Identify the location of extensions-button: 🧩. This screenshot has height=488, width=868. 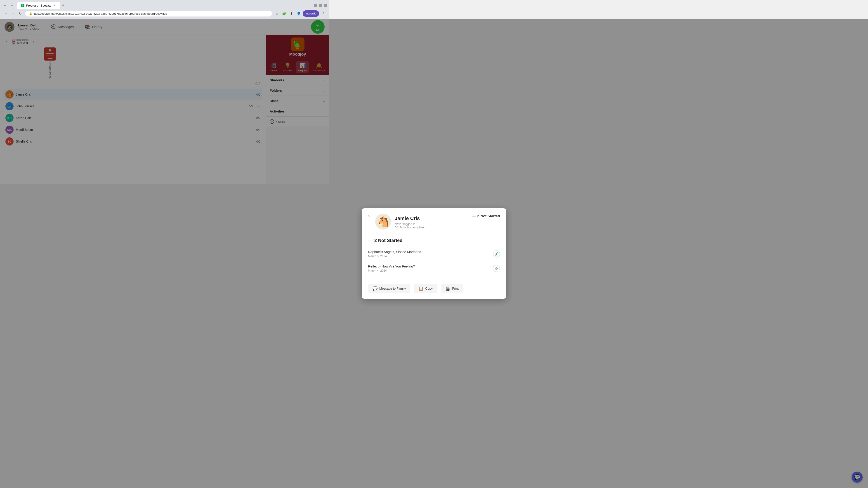
(284, 13).